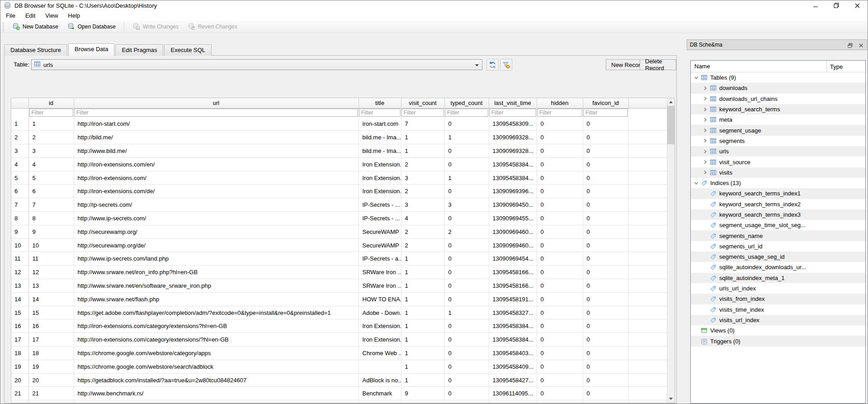 Image resolution: width=868 pixels, height=404 pixels. What do you see at coordinates (20, 326) in the screenshot?
I see `row-number: 16` at bounding box center [20, 326].